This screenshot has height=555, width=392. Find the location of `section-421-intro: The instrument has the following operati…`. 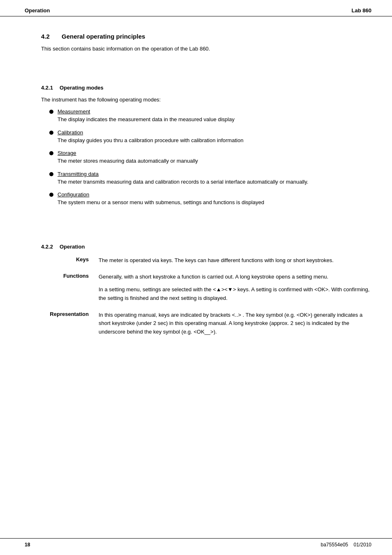

section-421-intro: The instrument has the following operati… is located at coordinates (206, 99).